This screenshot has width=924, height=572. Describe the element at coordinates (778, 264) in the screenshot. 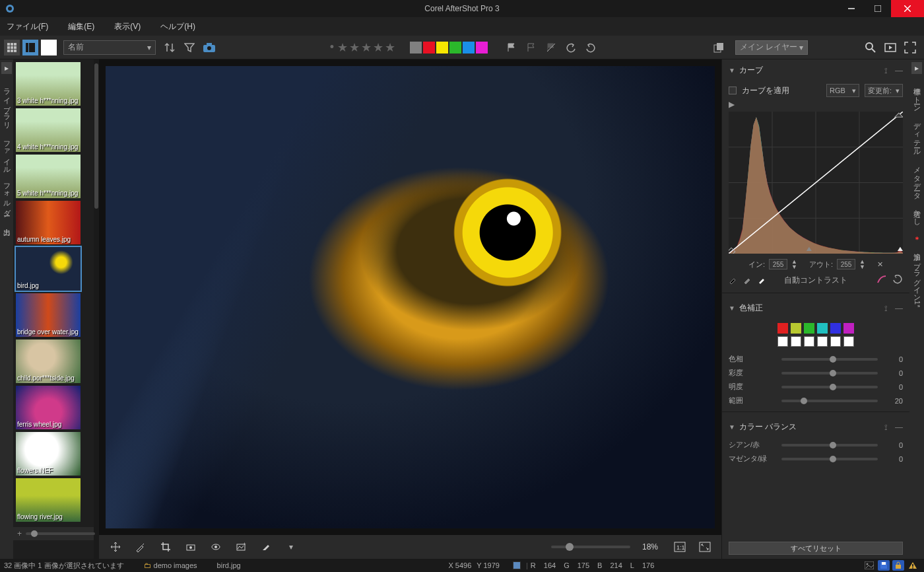

I see `in-value: 255` at that location.